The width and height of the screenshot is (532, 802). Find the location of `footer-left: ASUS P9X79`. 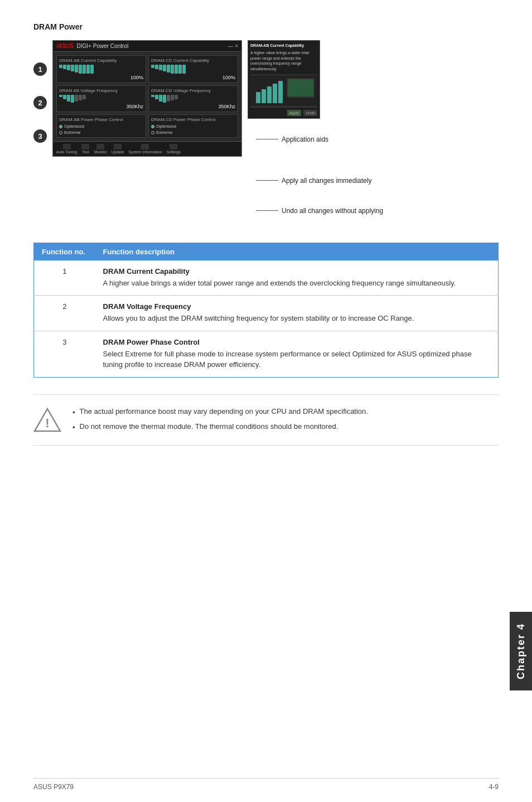

footer-left: ASUS P9X79 is located at coordinates (54, 787).